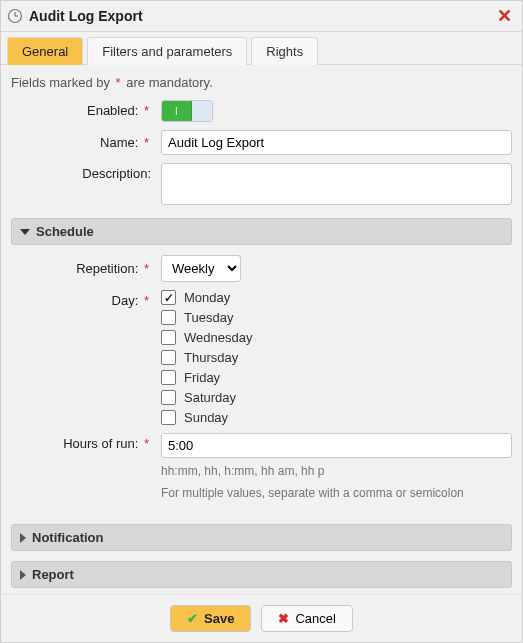 This screenshot has width=523, height=643. What do you see at coordinates (261, 16) in the screenshot?
I see `dialog-title: Audit Log Export` at bounding box center [261, 16].